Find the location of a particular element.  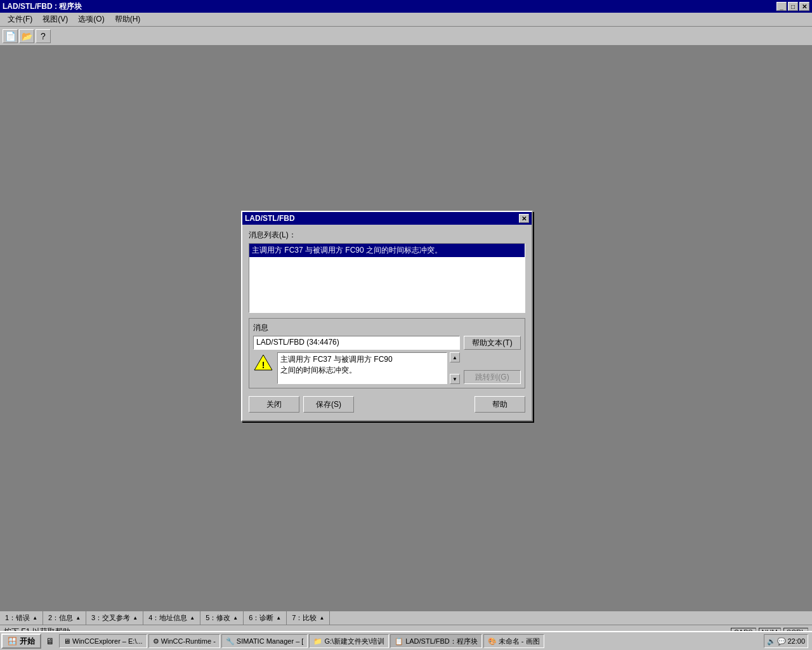

status-tab-6: 6：诊断 is located at coordinates (265, 618).